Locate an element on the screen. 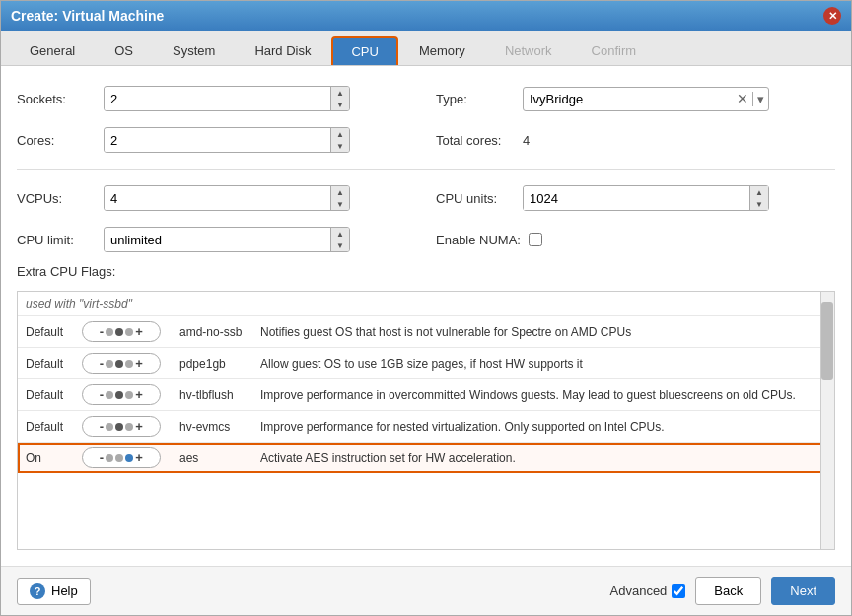 The image size is (852, 616). cores-up-button: ▲ is located at coordinates (340, 134).